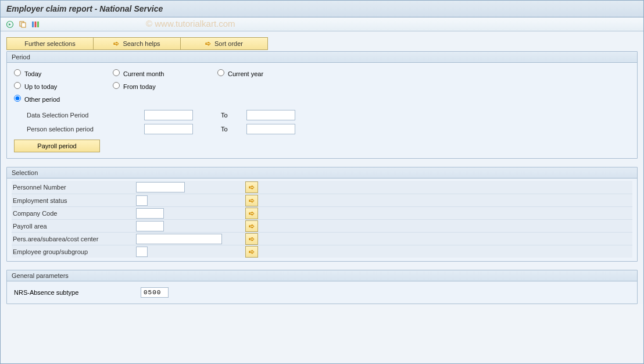 The image size is (644, 364). Describe the element at coordinates (169, 129) in the screenshot. I see `person-selection-from-input` at that location.